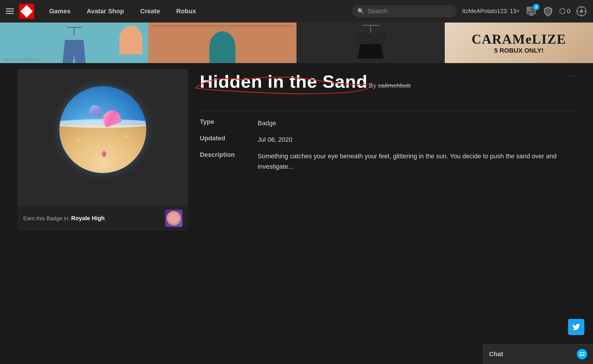 The height and width of the screenshot is (364, 593). Describe the element at coordinates (519, 43) in the screenshot. I see `ad-panel-caramelize: CARAMeLIZE 5 ROBUX ONLY!` at that location.